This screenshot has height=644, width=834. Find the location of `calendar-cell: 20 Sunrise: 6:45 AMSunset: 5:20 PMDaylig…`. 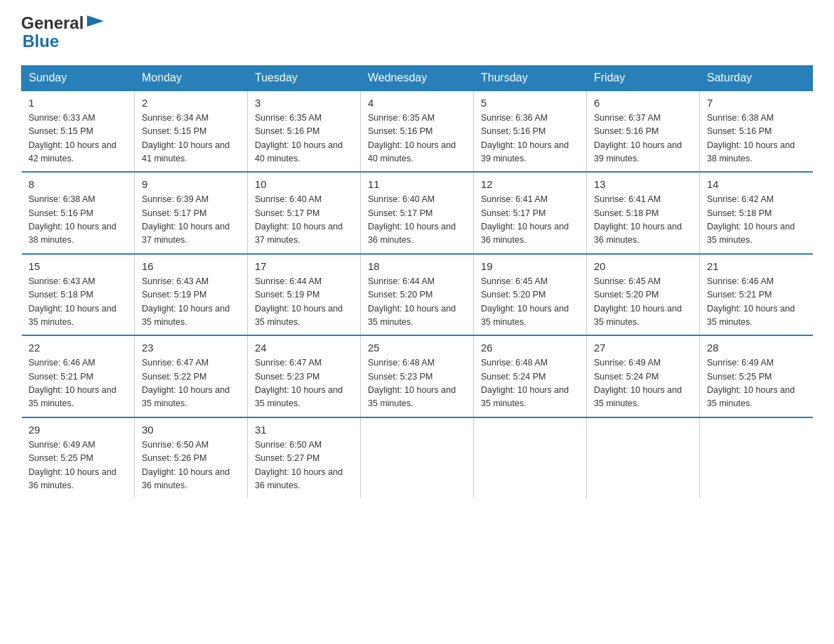

calendar-cell: 20 Sunrise: 6:45 AMSunset: 5:20 PMDaylig… is located at coordinates (643, 295).